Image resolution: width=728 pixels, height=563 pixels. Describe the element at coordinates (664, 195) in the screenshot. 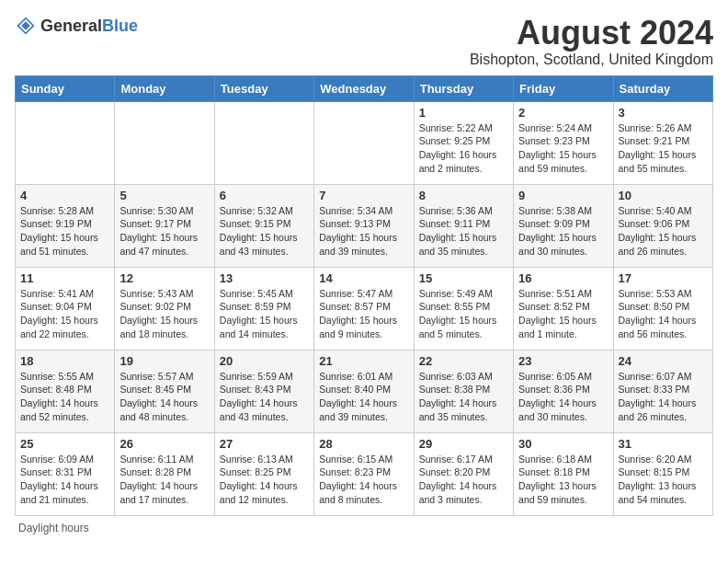

I see `day-number: 10` at that location.